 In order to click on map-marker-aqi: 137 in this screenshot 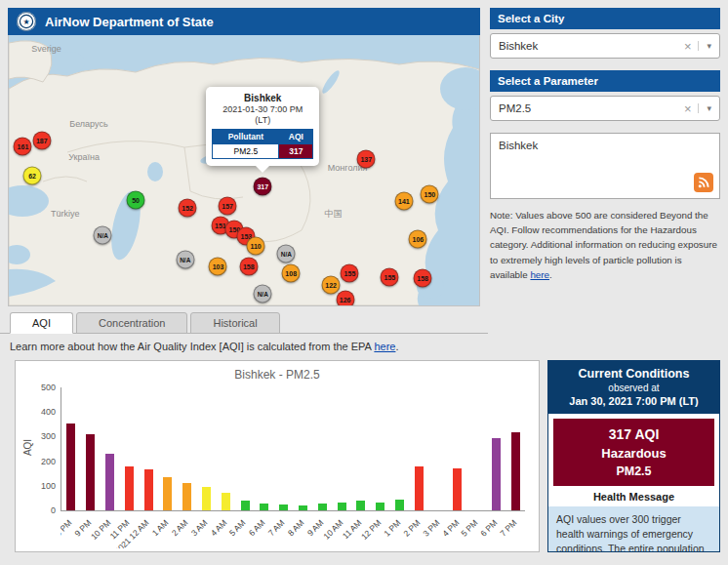, I will do `click(367, 160)`.